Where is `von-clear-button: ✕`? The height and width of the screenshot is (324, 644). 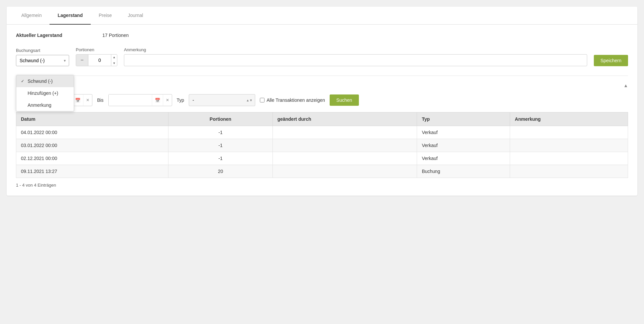
von-clear-button: ✕ is located at coordinates (88, 100).